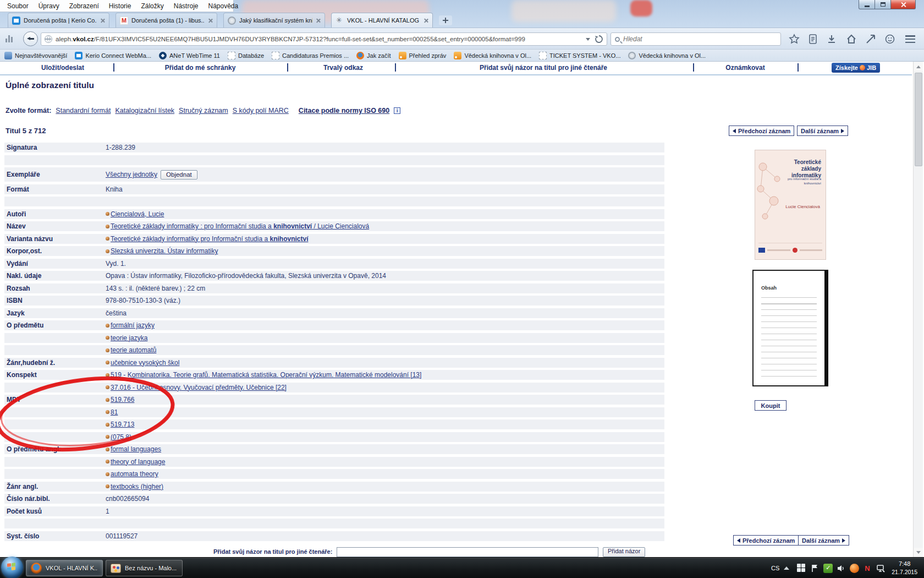 The height and width of the screenshot is (578, 924). What do you see at coordinates (246, 56) in the screenshot?
I see `bookmark-item: Databáze` at bounding box center [246, 56].